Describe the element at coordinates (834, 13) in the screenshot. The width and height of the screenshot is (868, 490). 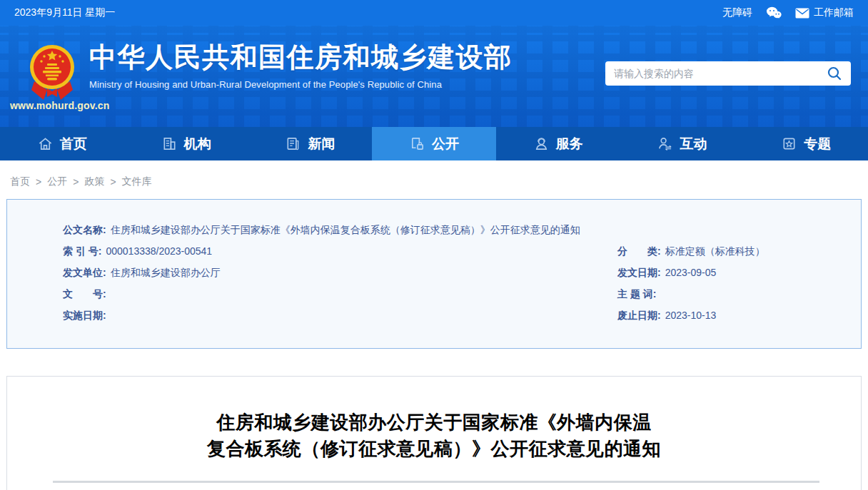
I see `work-mailbox-label: 工作邮箱` at that location.